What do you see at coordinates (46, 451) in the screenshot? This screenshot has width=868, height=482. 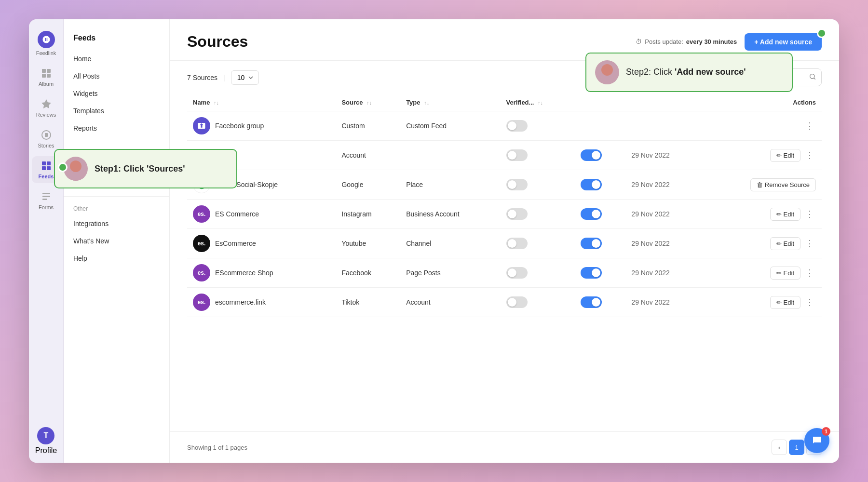 I see `profile-label: Profile` at bounding box center [46, 451].